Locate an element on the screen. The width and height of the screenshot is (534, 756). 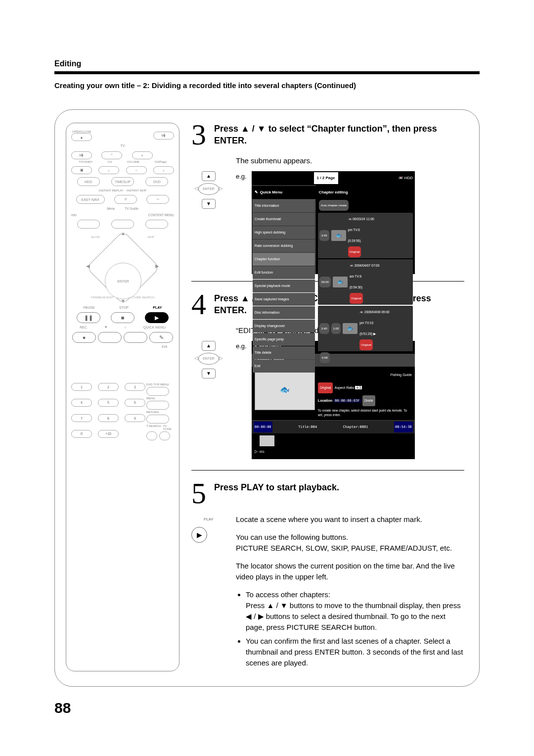
step-5-title: Press PLAY to start playback. is located at coordinates (277, 493).